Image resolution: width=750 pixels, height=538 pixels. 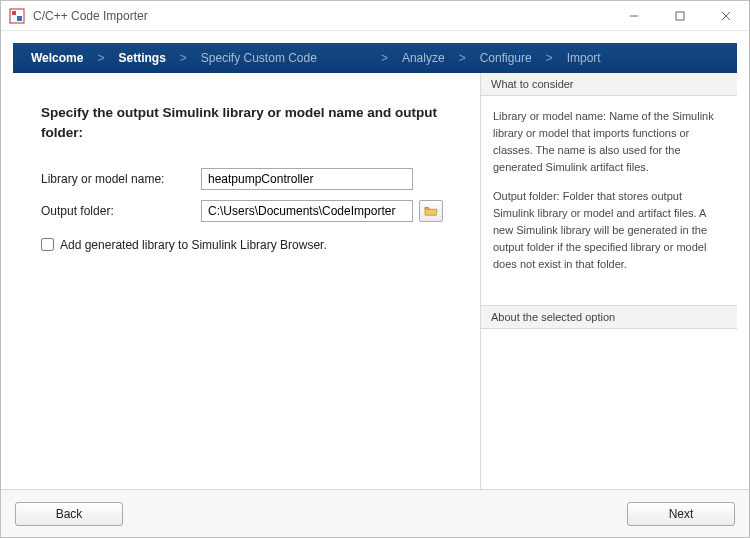 I want to click on wizard-navbar: Welcome > Settings > Specify Custom Code…, so click(x=375, y=58).